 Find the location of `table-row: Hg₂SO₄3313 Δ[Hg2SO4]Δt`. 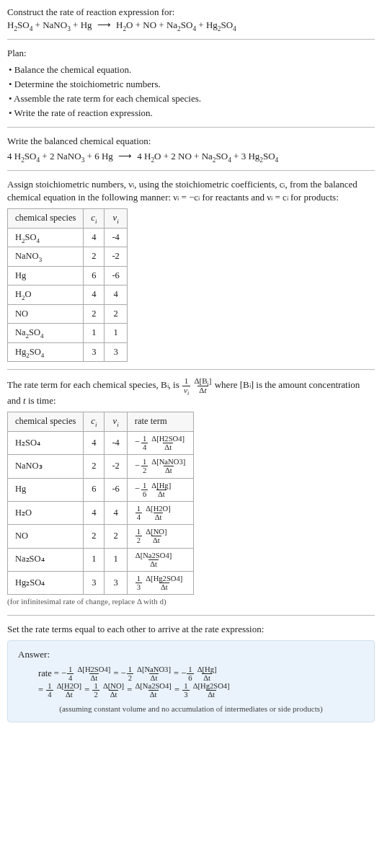

table-row: Hg₂SO₄3313 Δ[Hg2SO4]Δt is located at coordinates (101, 583).